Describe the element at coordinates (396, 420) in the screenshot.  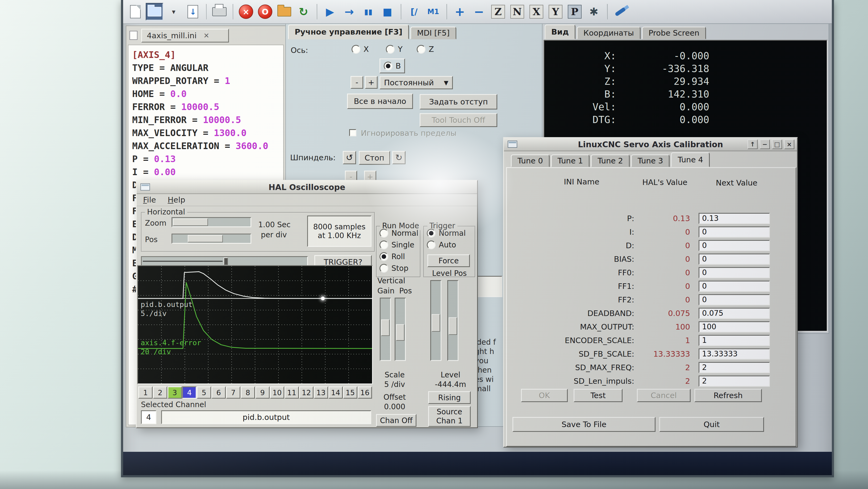
I see `chan-off-button: Chan Off` at that location.